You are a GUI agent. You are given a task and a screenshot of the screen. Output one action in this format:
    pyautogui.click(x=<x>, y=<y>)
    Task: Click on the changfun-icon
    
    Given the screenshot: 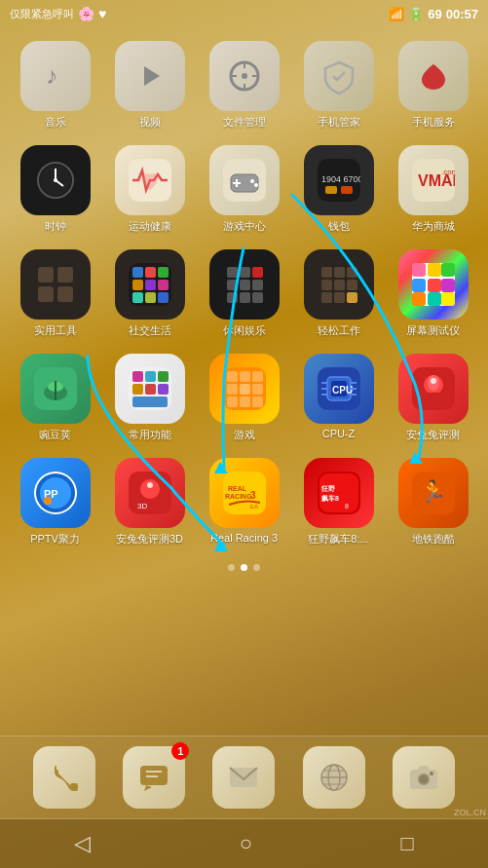 What is the action you would take?
    pyautogui.click(x=150, y=389)
    